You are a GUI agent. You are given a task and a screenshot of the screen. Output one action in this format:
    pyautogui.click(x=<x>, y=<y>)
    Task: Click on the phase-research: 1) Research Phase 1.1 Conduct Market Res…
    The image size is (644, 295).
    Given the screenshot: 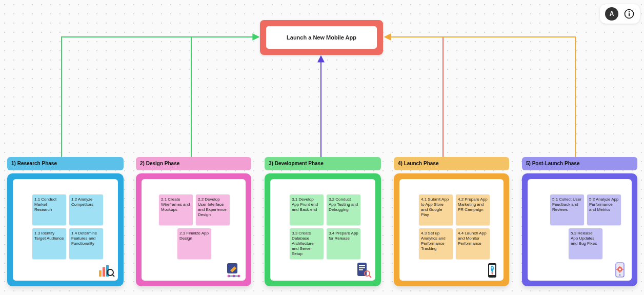 What is the action you would take?
    pyautogui.click(x=66, y=222)
    